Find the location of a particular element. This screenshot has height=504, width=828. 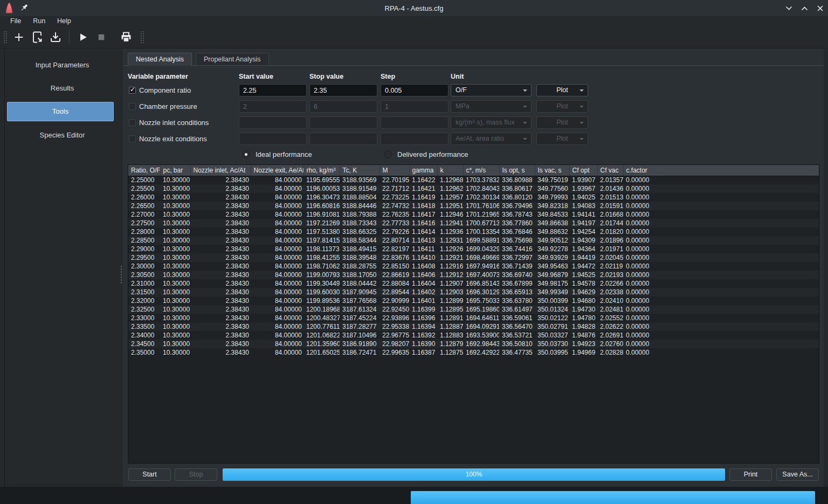

menu-help: Help is located at coordinates (64, 21).